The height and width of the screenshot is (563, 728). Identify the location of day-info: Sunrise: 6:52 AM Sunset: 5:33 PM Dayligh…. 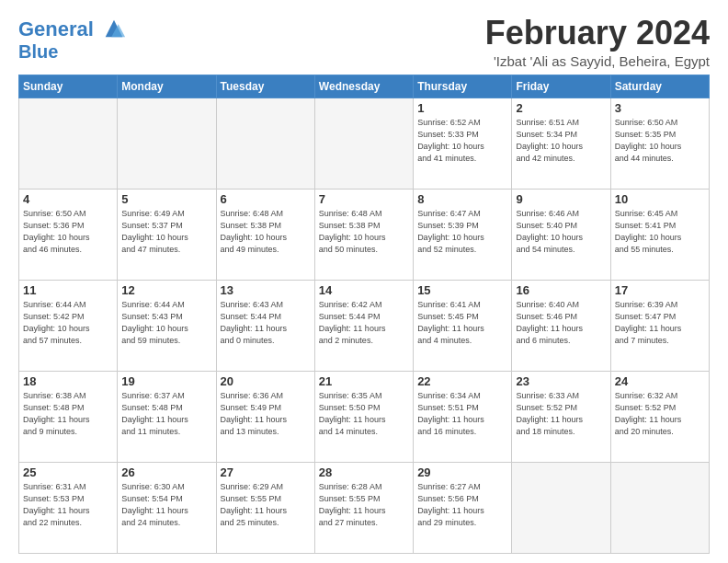
(462, 141).